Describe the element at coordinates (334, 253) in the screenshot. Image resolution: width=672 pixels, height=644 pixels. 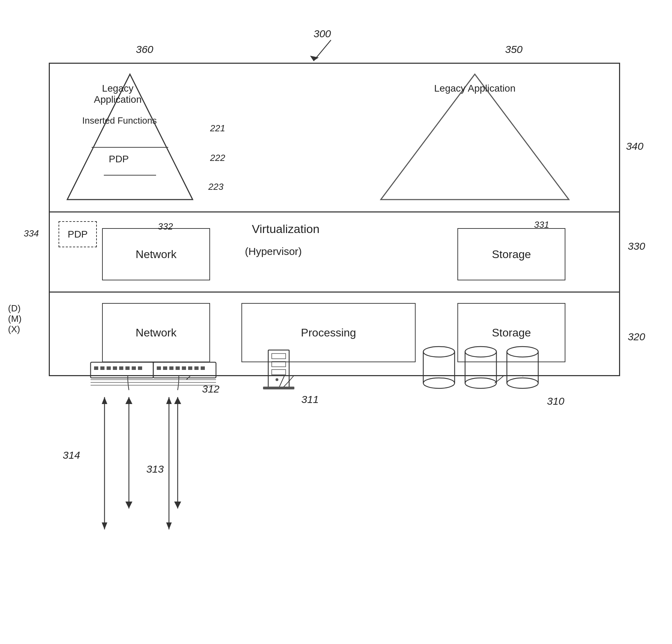
I see `virt-layer: PDP Virtualization (Hypervisor) Network …` at that location.